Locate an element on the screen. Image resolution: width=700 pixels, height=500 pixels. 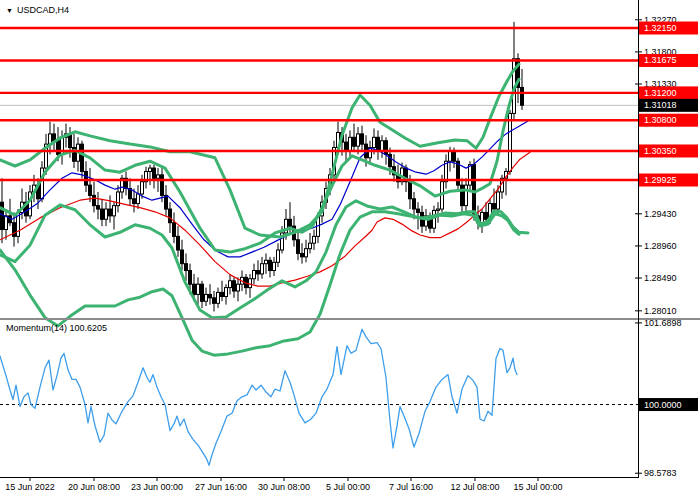
time-tick-label: 27 Jun 16:00 is located at coordinates (221, 487).